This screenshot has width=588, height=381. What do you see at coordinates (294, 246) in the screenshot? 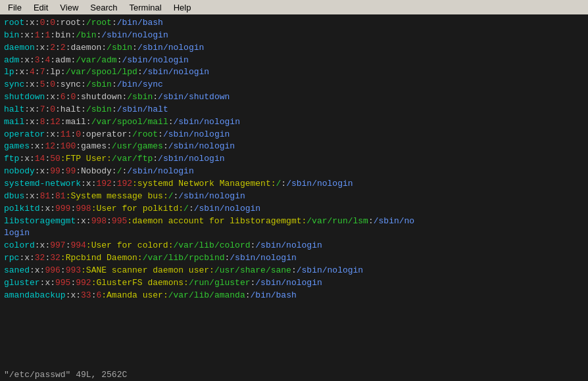
I see `terminal-line: colord:x:997:994:User for colord:/var/li…` at bounding box center [294, 246].